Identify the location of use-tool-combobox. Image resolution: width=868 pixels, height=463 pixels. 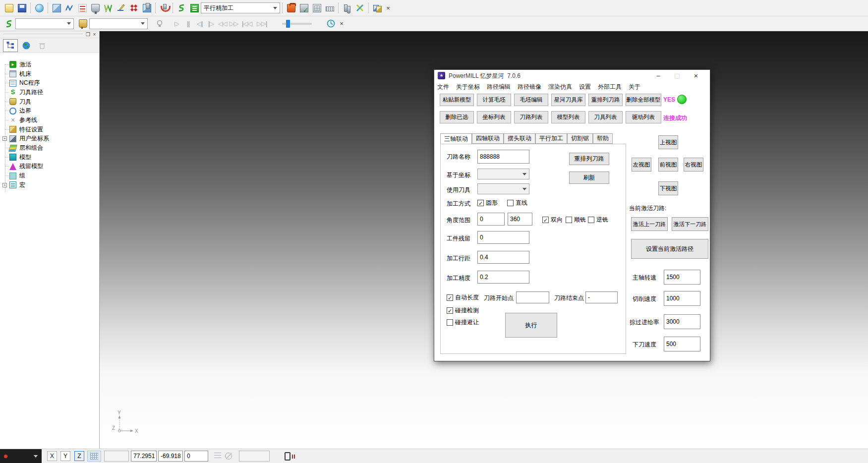
(504, 189).